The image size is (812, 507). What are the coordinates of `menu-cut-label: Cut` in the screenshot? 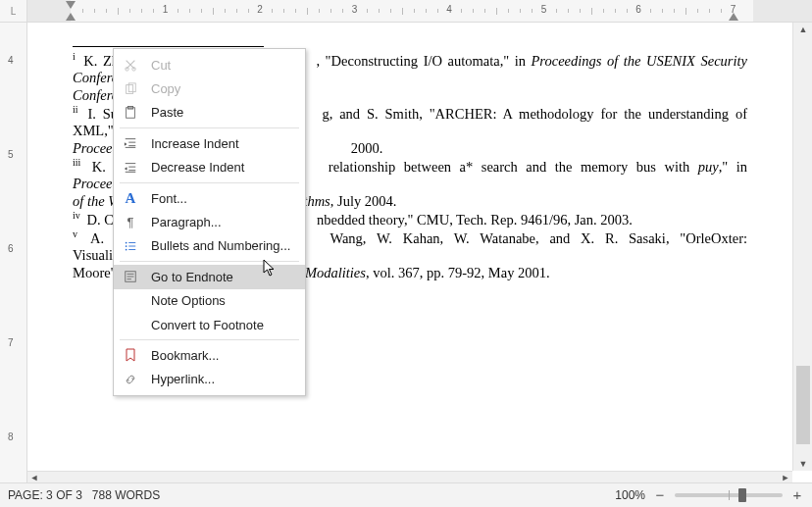 It's located at (161, 65).